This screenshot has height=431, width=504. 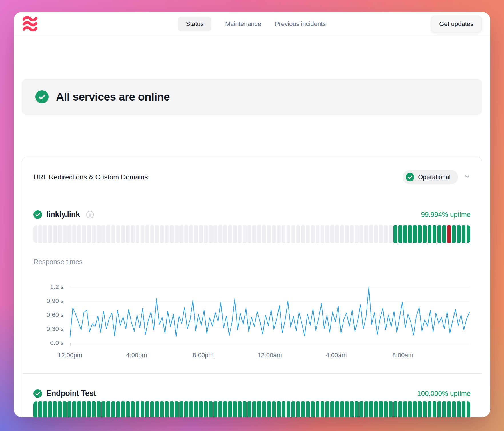 What do you see at coordinates (243, 24) in the screenshot?
I see `nav-tab-maintenance: Maintenance` at bounding box center [243, 24].